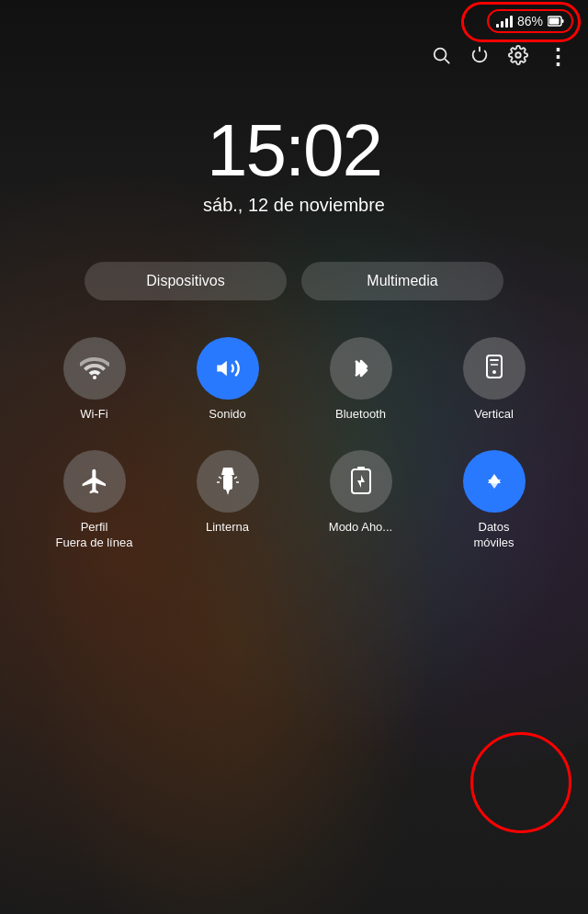 Image resolution: width=588 pixels, height=914 pixels. Describe the element at coordinates (530, 21) in the screenshot. I see `battery-percent: 86%` at that location.